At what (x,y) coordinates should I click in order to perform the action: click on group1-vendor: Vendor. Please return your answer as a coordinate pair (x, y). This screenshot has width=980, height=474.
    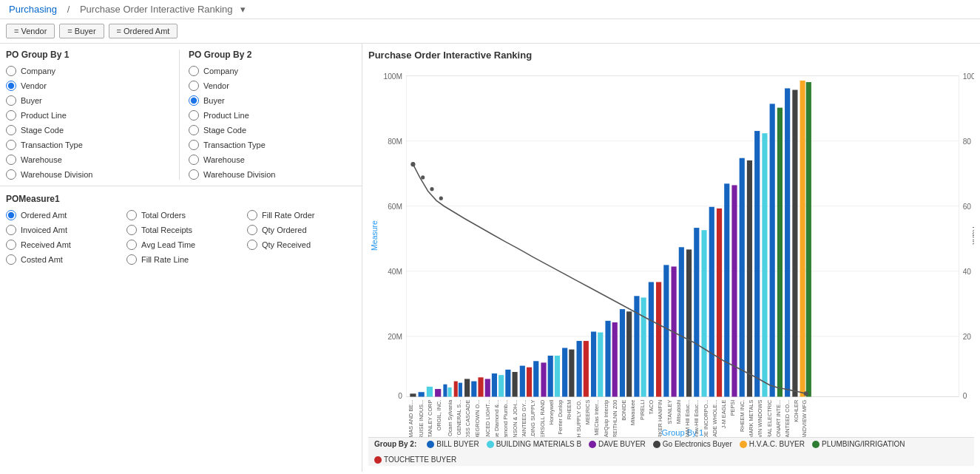
    Looking at the image, I should click on (89, 86).